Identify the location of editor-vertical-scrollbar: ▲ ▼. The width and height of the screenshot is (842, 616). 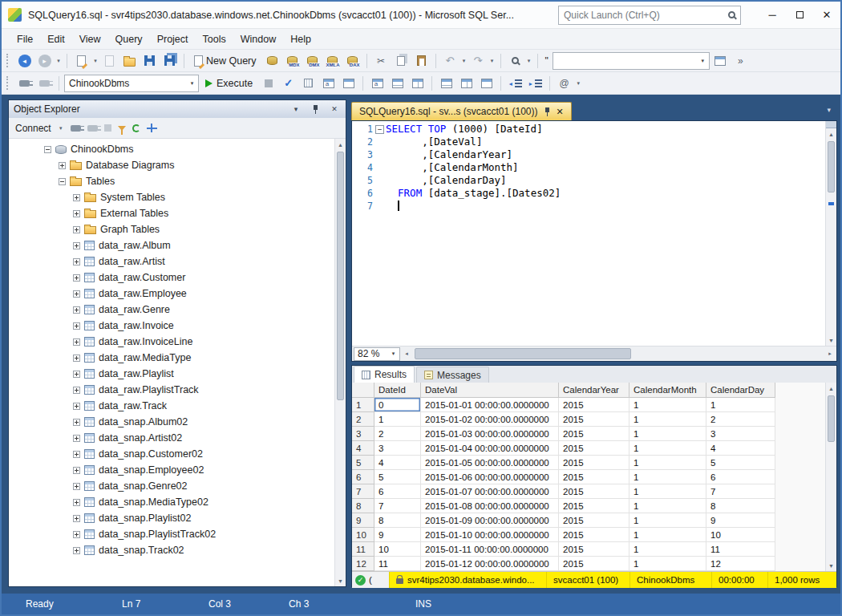
(831, 233).